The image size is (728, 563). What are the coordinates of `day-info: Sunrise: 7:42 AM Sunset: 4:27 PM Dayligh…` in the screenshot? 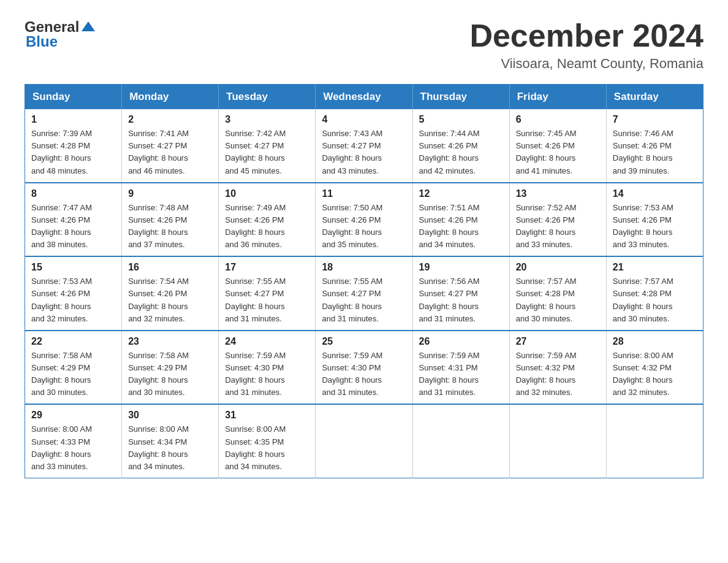 It's located at (267, 152).